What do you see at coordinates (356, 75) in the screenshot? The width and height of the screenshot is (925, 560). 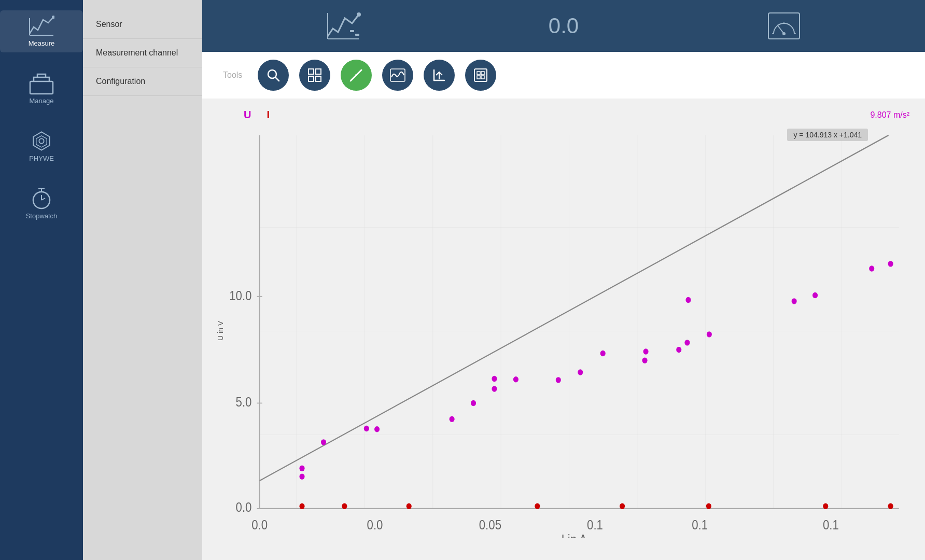 I see `tool-draw-button` at bounding box center [356, 75].